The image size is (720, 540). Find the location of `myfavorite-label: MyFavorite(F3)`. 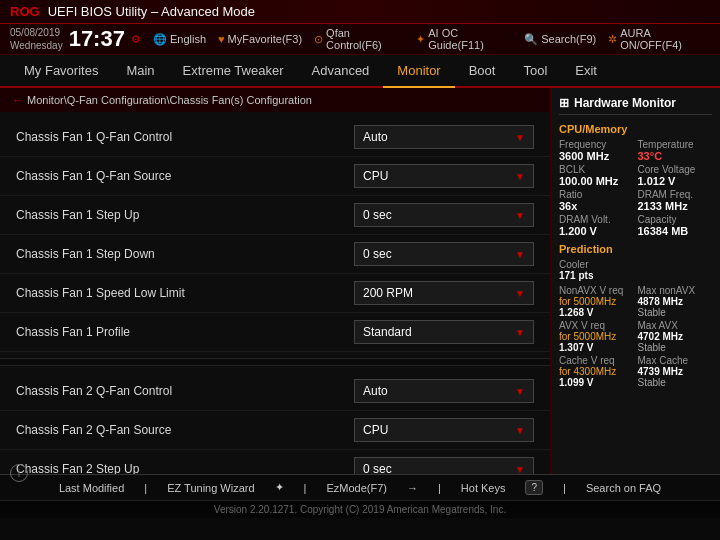

myfavorite-label: MyFavorite(F3) is located at coordinates (266, 39).